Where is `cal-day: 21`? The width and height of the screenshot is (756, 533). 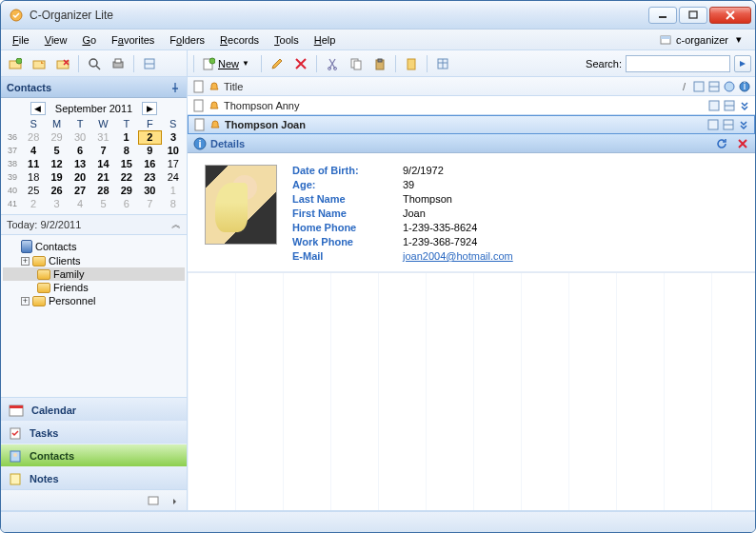 cal-day: 21 is located at coordinates (103, 177).